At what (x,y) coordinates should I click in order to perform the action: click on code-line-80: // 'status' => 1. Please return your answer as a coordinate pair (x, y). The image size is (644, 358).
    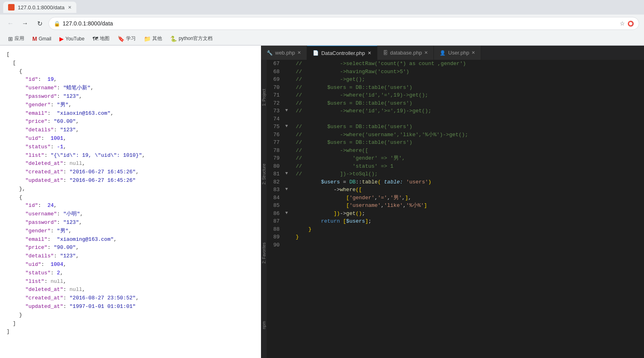
    Looking at the image, I should click on (470, 166).